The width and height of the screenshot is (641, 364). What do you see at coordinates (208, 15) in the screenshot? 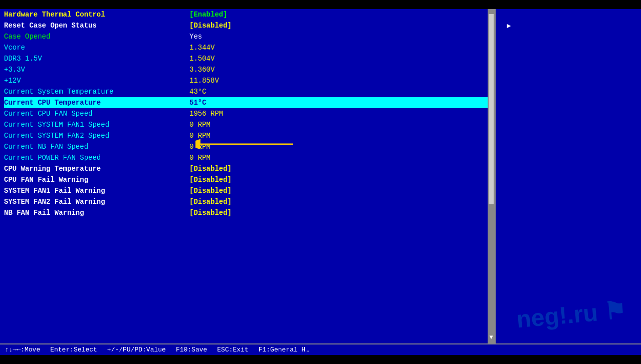
I see `row-value-hardware-thermal: [Enabled]` at bounding box center [208, 15].